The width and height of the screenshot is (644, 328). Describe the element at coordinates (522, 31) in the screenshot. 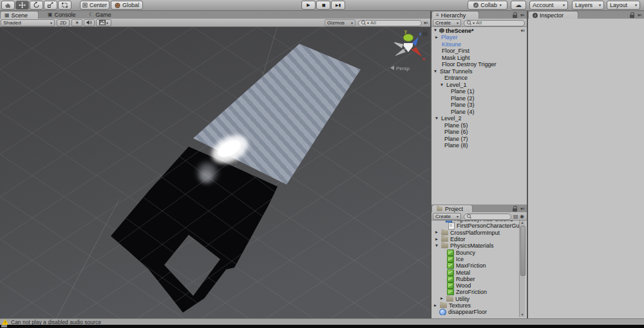

I see `scene-menu-icon: ▾≡` at that location.